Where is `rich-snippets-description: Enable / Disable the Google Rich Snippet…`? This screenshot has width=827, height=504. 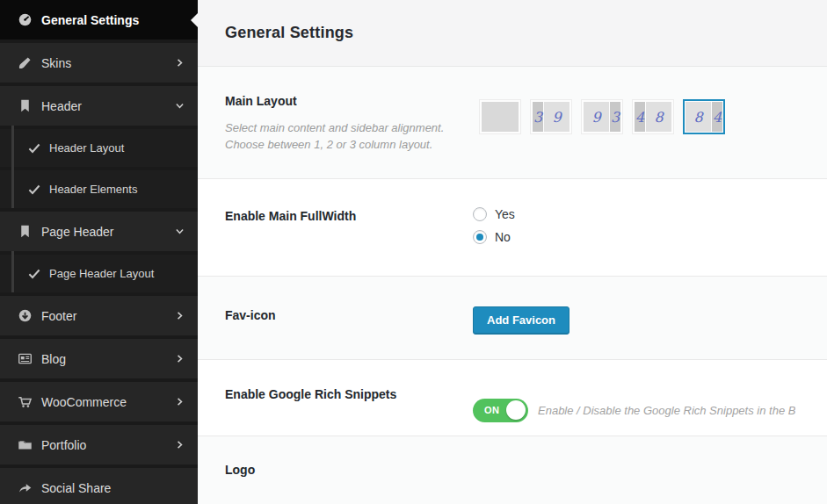
rich-snippets-description: Enable / Disable the Google Rich Snippet… is located at coordinates (666, 411).